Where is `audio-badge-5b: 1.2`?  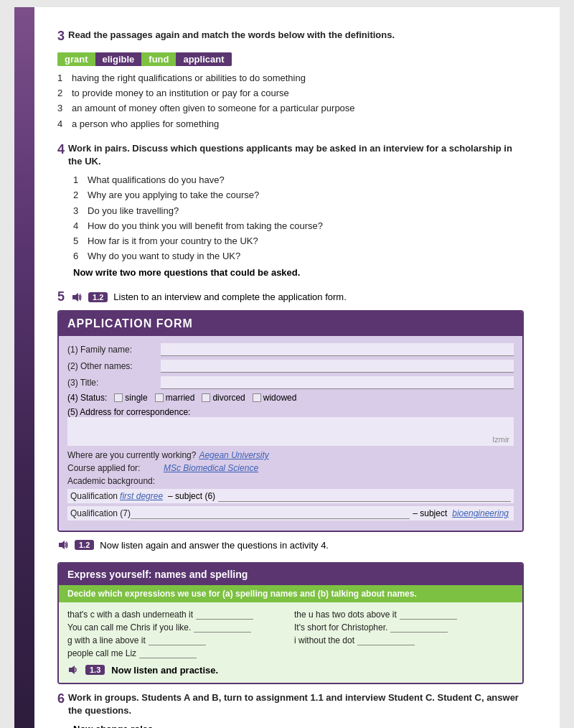
audio-badge-5b: 1.2 is located at coordinates (85, 545).